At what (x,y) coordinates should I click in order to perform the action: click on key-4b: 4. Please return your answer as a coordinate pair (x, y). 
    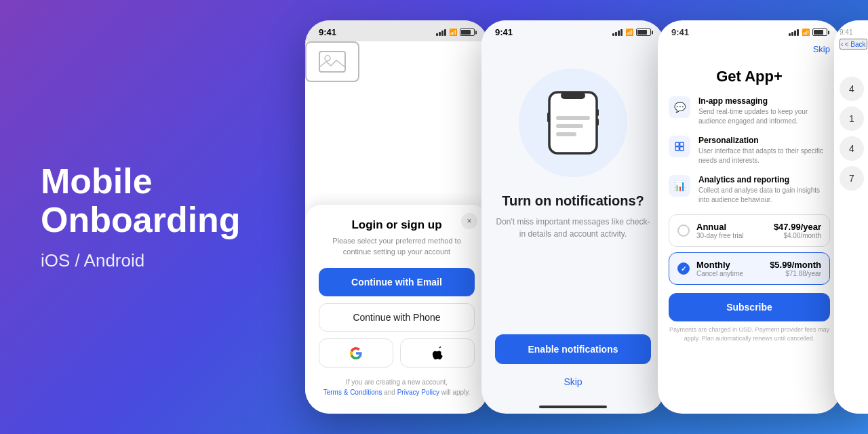
    Looking at the image, I should click on (852, 149).